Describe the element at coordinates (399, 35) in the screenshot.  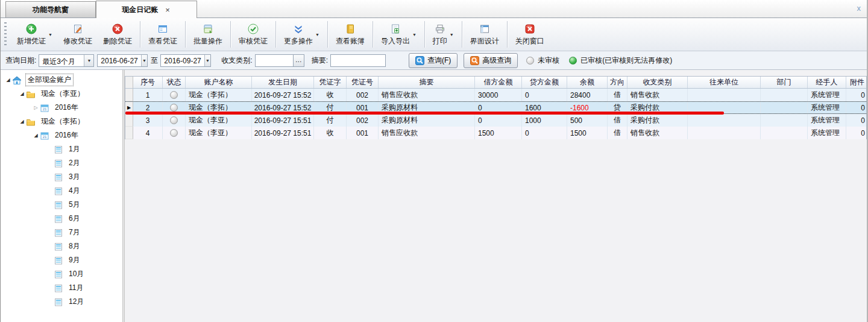
I see `import-export-button: 导入导出▼` at that location.